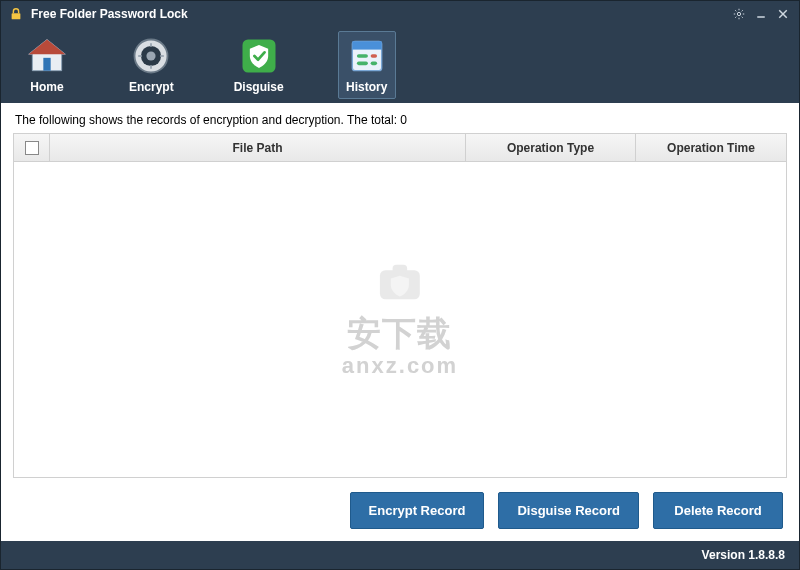 This screenshot has height=570, width=800. I want to click on table-header: File Path Operation Type Operation Time, so click(400, 148).